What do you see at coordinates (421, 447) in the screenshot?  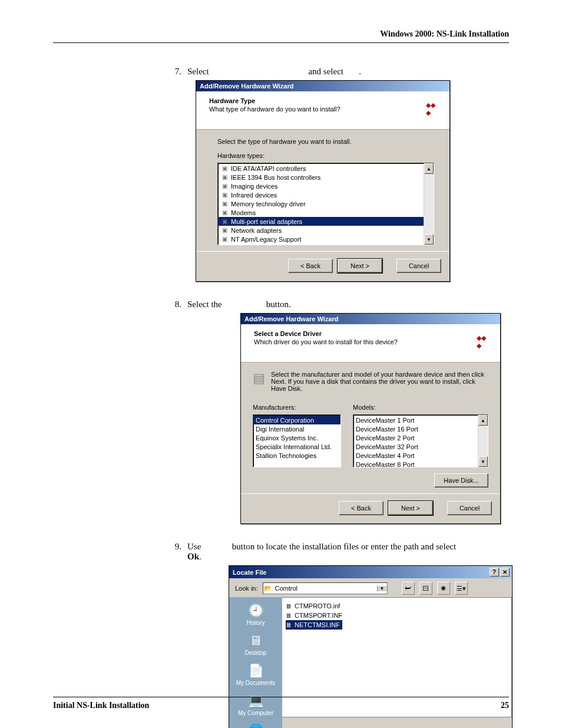 I see `list-item: DeviceMaster 32 Port` at bounding box center [421, 447].